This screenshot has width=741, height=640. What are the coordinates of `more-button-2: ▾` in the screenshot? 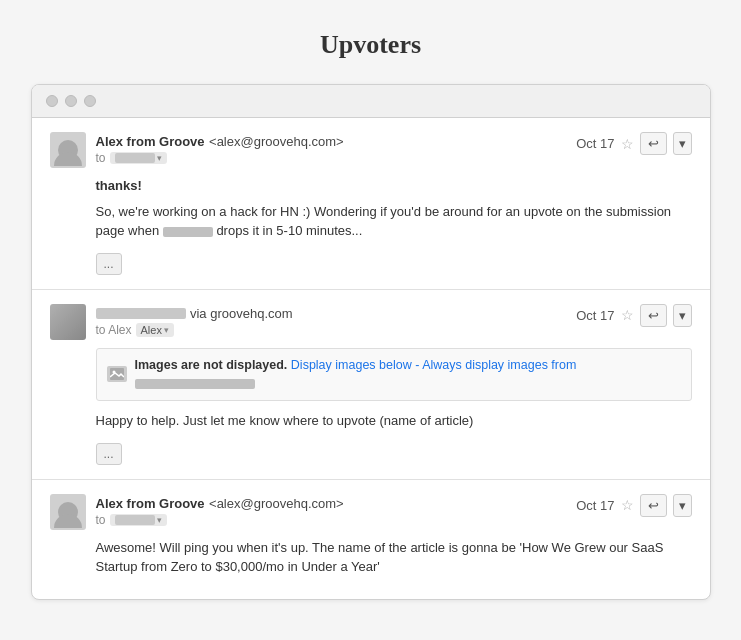 It's located at (682, 316).